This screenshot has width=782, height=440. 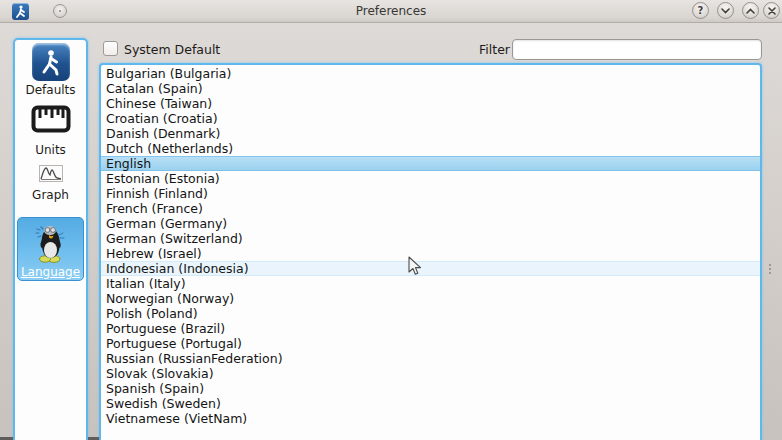 I want to click on list-item: German (Switzerland), so click(x=430, y=238).